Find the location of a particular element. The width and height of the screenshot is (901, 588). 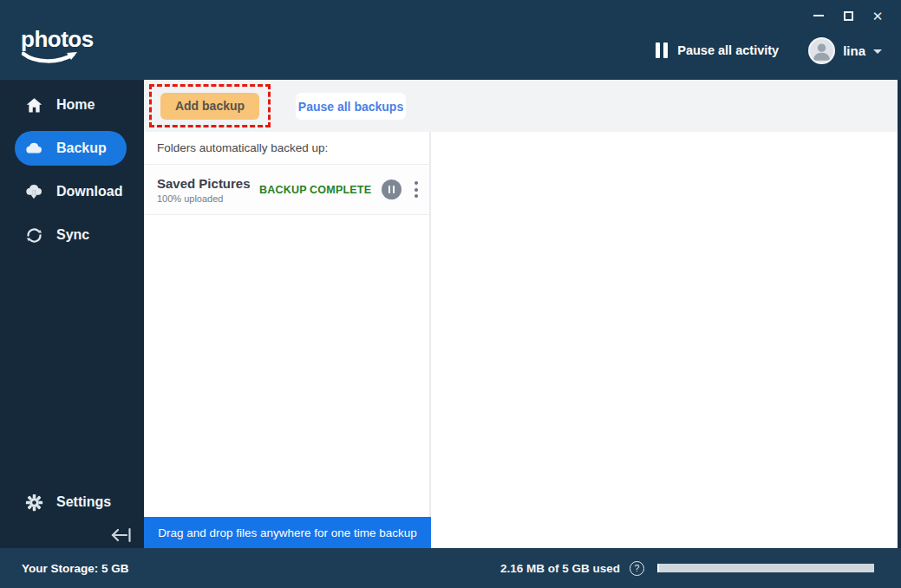

help-icon: ? is located at coordinates (637, 569).